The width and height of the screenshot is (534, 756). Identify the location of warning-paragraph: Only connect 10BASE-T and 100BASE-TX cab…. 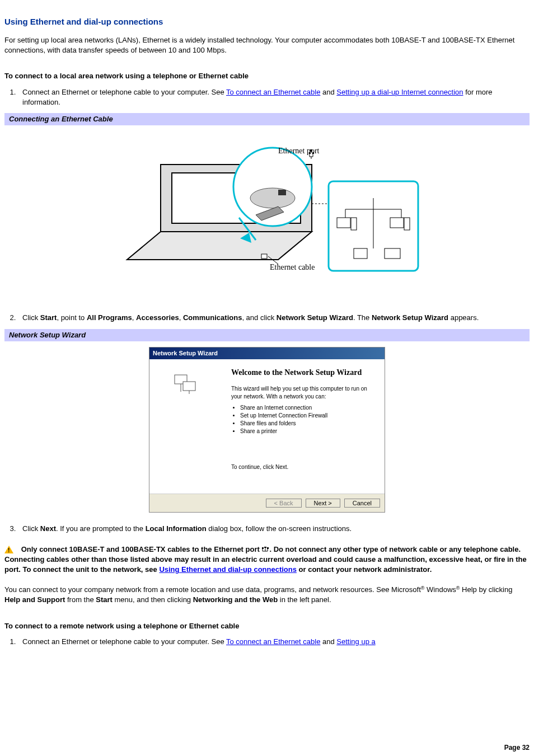
(267, 560).